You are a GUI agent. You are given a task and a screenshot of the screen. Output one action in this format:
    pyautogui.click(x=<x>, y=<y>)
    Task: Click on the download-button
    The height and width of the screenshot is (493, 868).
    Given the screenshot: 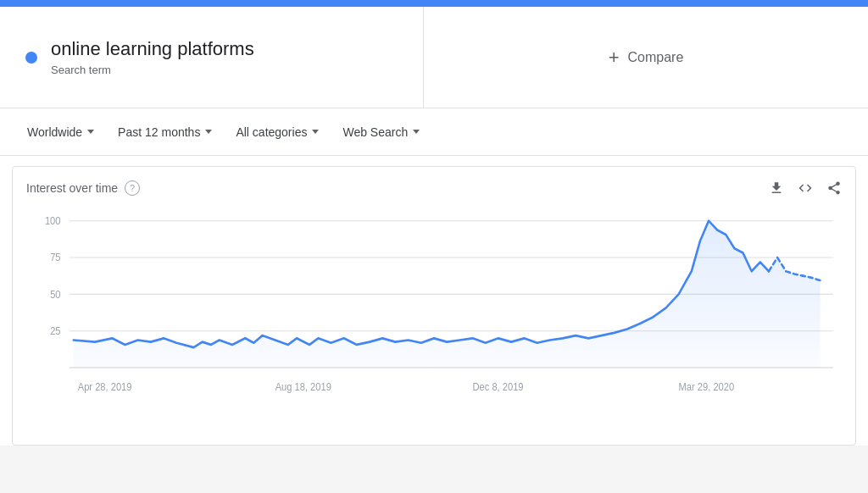 What is the action you would take?
    pyautogui.click(x=776, y=188)
    